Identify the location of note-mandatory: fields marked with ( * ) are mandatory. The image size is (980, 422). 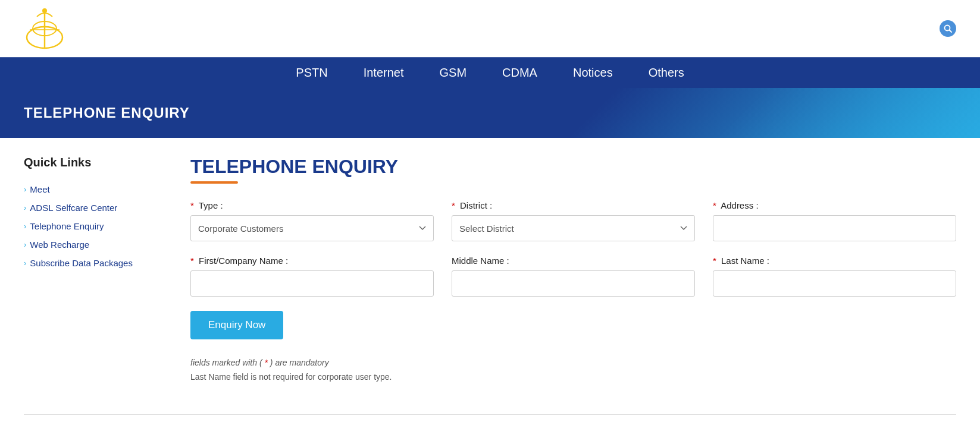
(574, 363).